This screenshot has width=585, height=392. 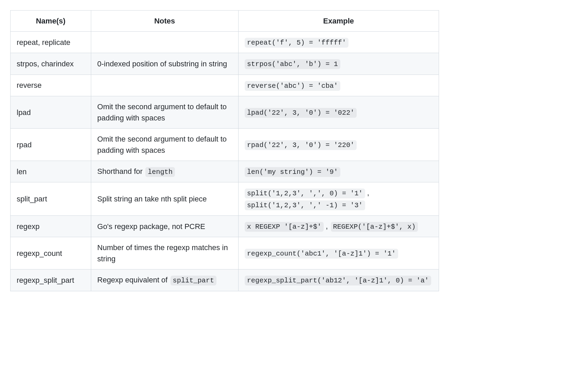 What do you see at coordinates (225, 227) in the screenshot?
I see `table-row: regexpGo's regexp package, not PCREx REG…` at bounding box center [225, 227].